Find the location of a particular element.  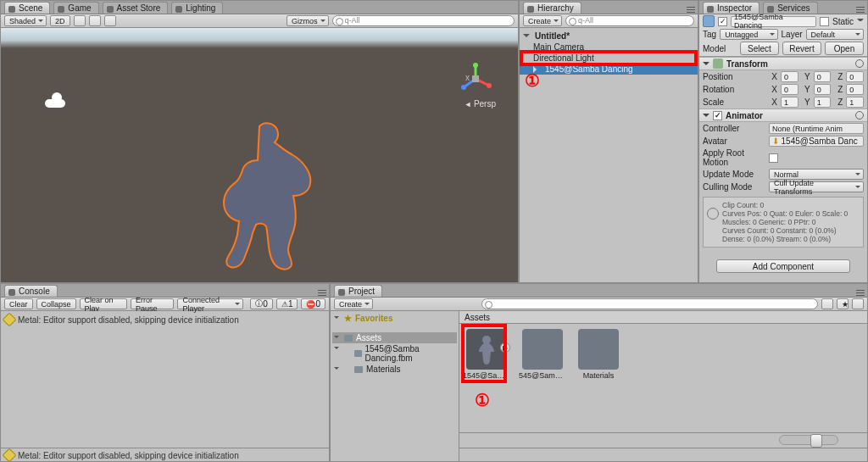

transform-icon is located at coordinates (718, 64).